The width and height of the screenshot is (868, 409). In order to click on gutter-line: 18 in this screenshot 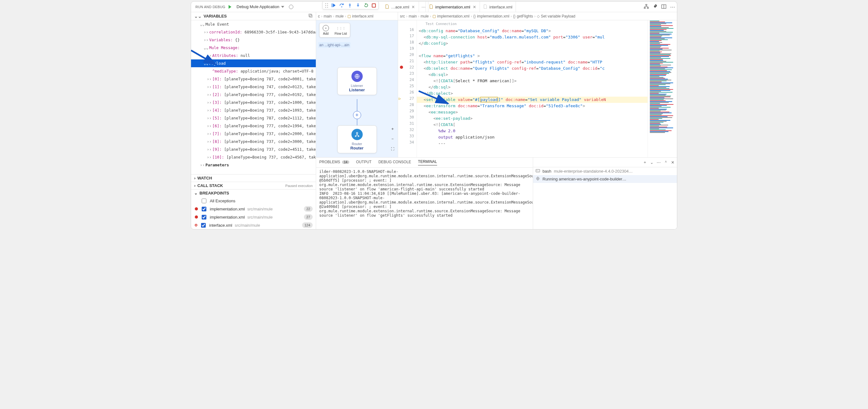, I will do `click(407, 42)`.